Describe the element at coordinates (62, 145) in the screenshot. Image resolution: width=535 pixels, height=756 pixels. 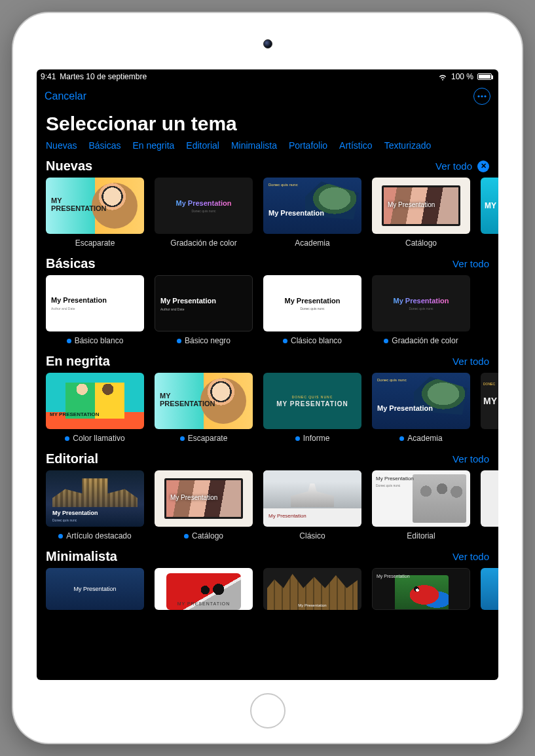
I see `tab-nuevas: Nuevas` at that location.